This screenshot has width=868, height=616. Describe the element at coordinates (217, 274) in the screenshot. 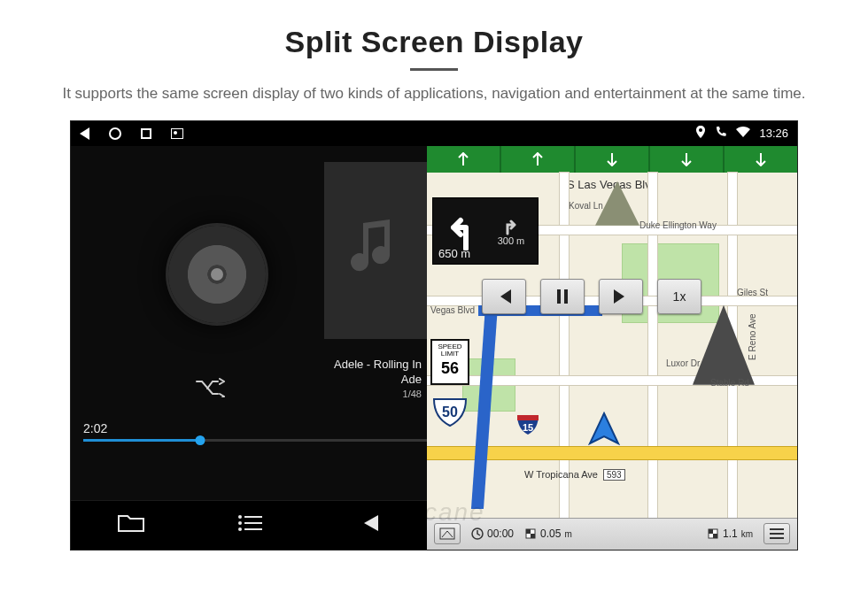

I see `album-disc` at that location.